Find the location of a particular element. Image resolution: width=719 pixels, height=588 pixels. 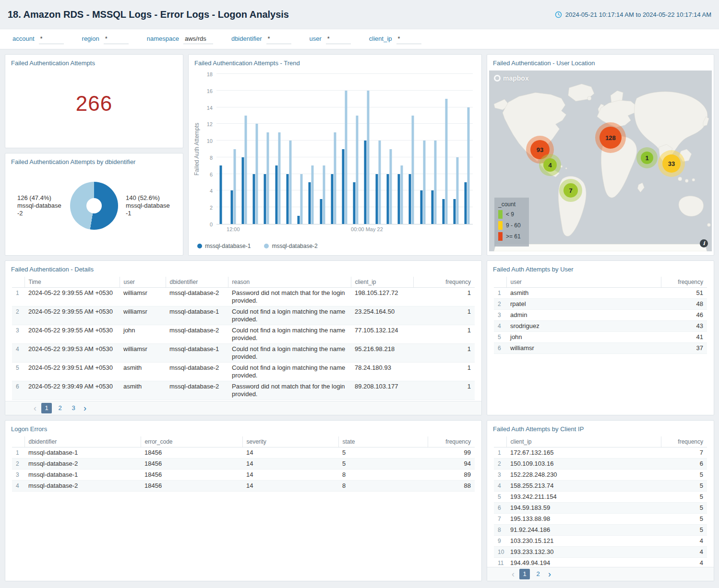

panel-title: Failed Authentication Attempts by dbiden… is located at coordinates (94, 161).